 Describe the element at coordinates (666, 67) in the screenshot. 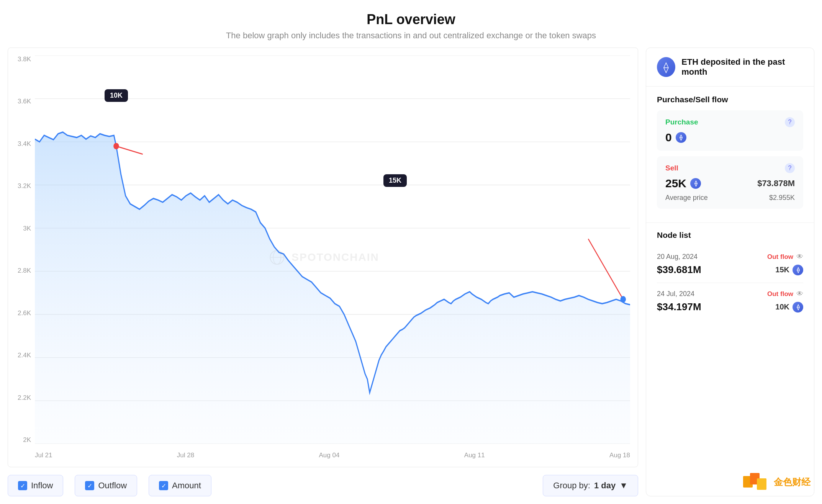

I see `eth-symbol: ⟠` at that location.